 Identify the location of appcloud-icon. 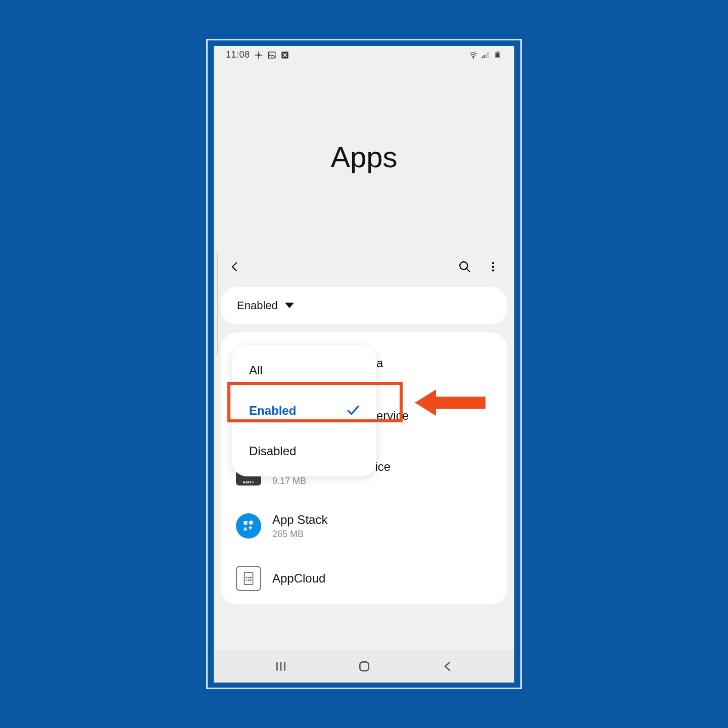
(249, 578).